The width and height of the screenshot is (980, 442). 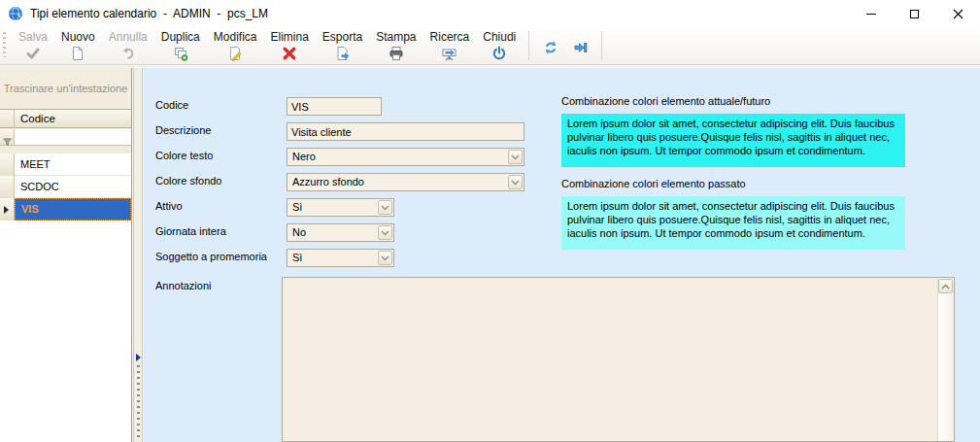 What do you see at coordinates (406, 183) in the screenshot?
I see `colore-sfondo-dropdown: Azzurro sfondo` at bounding box center [406, 183].